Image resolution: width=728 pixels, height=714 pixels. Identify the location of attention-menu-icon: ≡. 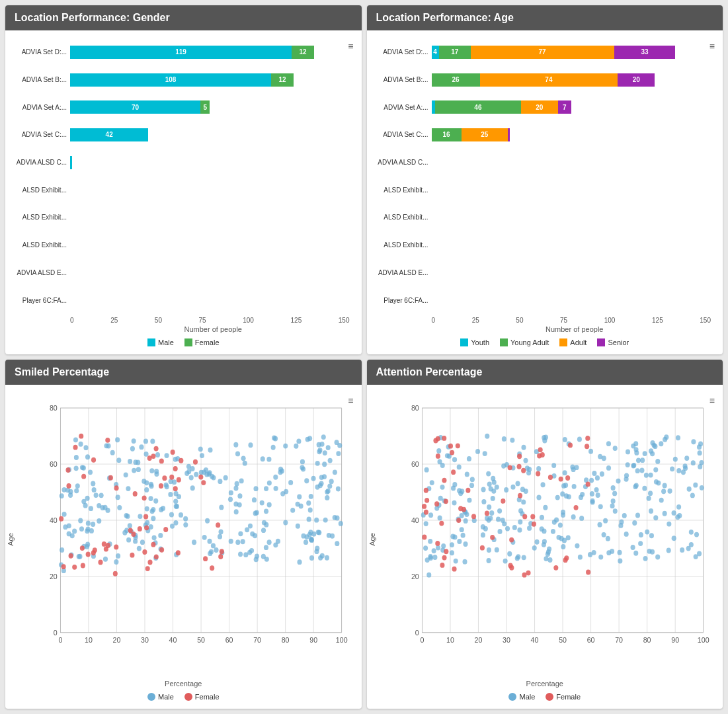
(712, 401).